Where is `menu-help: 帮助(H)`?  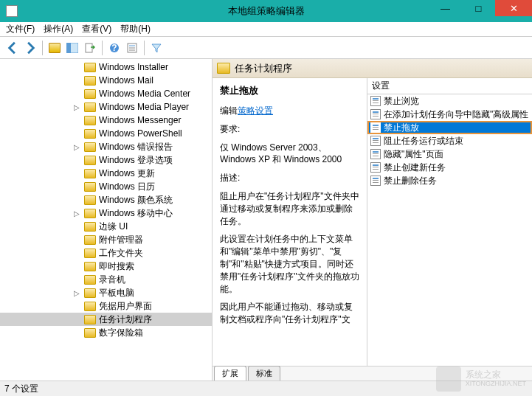 menu-help: 帮助(H) is located at coordinates (136, 29).